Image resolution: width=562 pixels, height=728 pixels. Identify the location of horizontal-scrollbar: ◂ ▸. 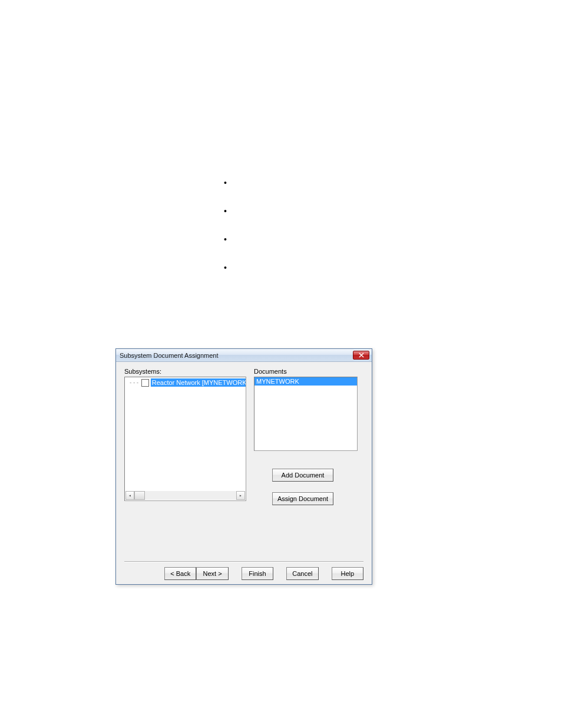
(185, 495).